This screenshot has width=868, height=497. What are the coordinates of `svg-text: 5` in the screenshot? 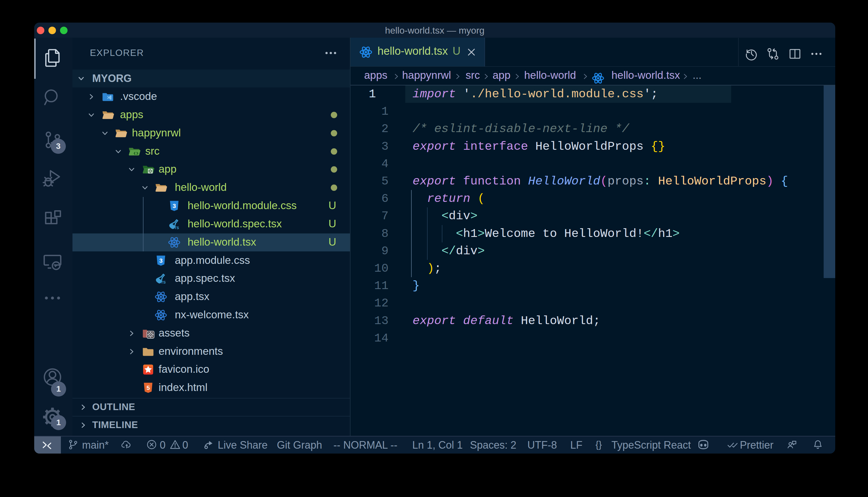 It's located at (148, 388).